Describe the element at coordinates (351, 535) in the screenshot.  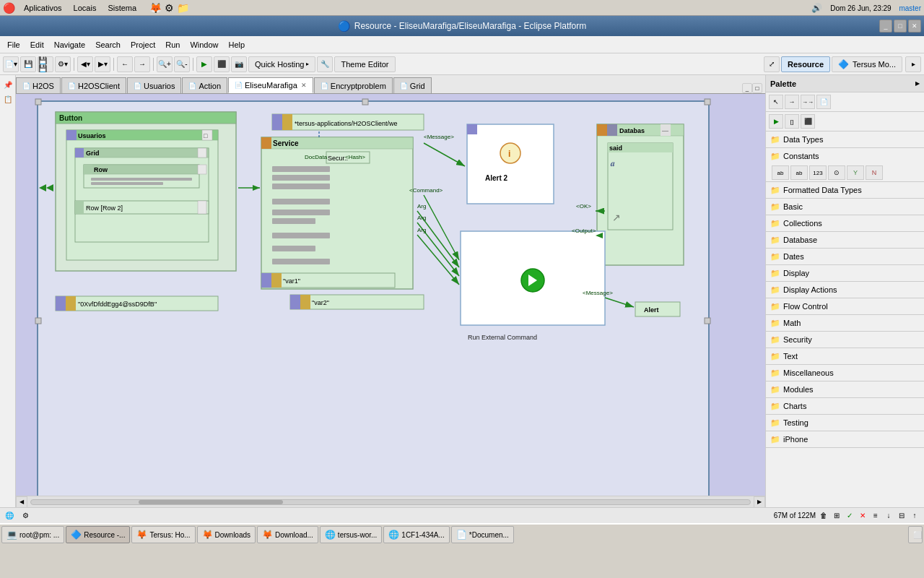
I see `task-tersus-worker: 🌐 tersus-wor...` at that location.